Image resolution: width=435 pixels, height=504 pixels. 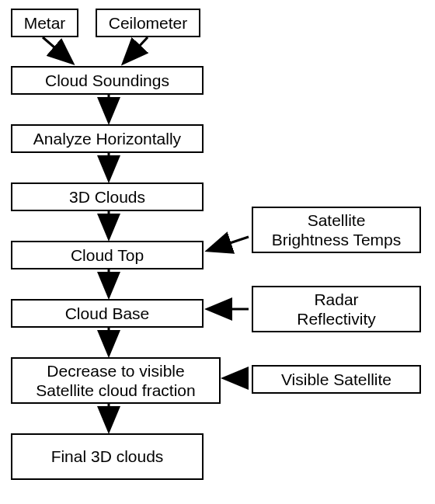 What do you see at coordinates (107, 197) in the screenshot?
I see `label-3d-clouds: 3D Clouds` at bounding box center [107, 197].